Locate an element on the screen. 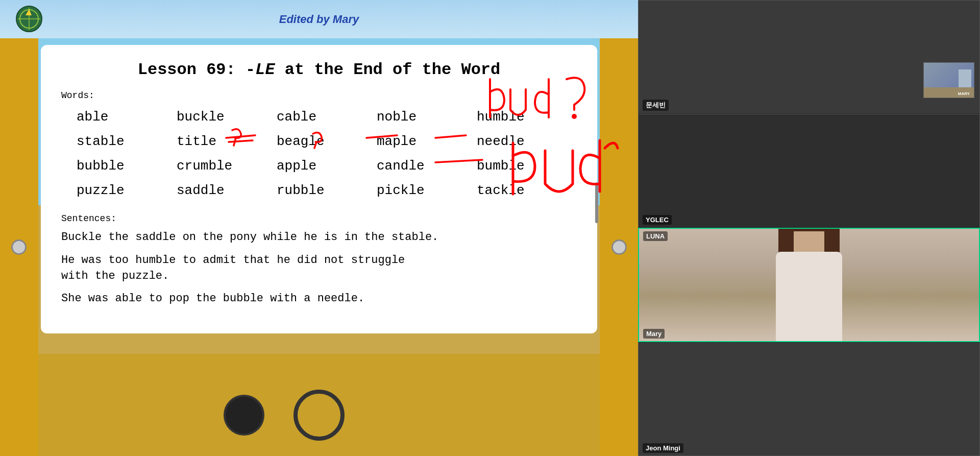  bus-left-panel is located at coordinates (19, 247).